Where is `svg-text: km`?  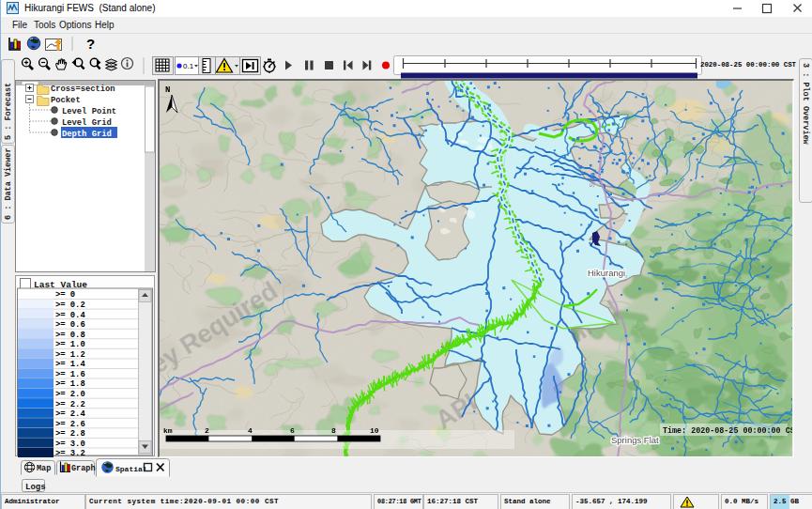 svg-text: km is located at coordinates (168, 430).